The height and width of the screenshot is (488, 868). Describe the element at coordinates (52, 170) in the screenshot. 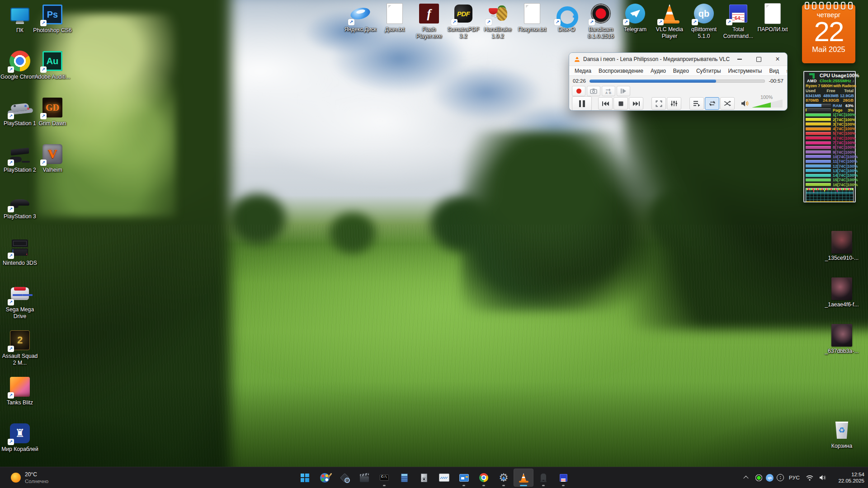

I see `desktop-icon-label: Valheim` at that location.